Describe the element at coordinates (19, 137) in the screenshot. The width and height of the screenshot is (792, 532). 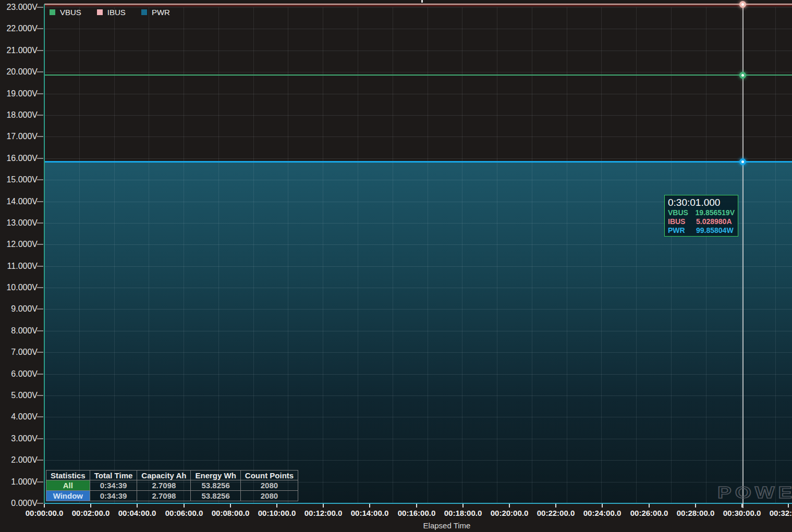
I see `y-axis-label: 17.000V` at that location.